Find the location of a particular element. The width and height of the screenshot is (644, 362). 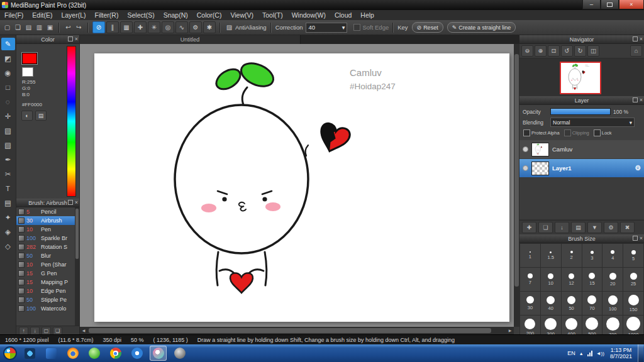

menu-filter: Filter(R) is located at coordinates (107, 15).